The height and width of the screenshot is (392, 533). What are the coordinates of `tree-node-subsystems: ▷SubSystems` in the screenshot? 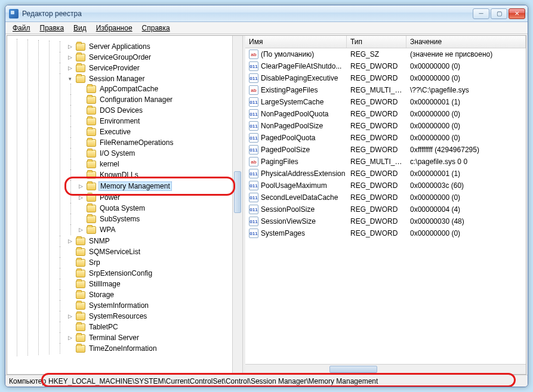 It's located at (159, 219).